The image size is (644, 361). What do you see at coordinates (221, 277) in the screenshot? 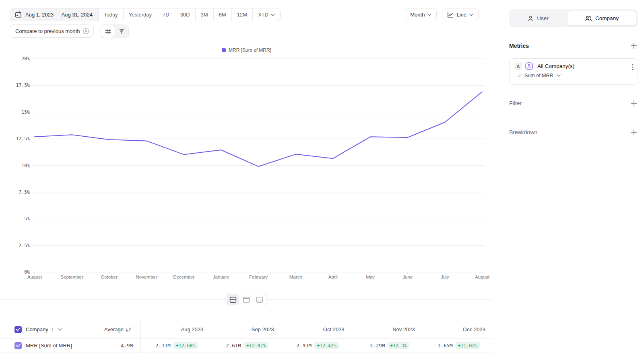
I see `x-axis-tick: January` at bounding box center [221, 277].